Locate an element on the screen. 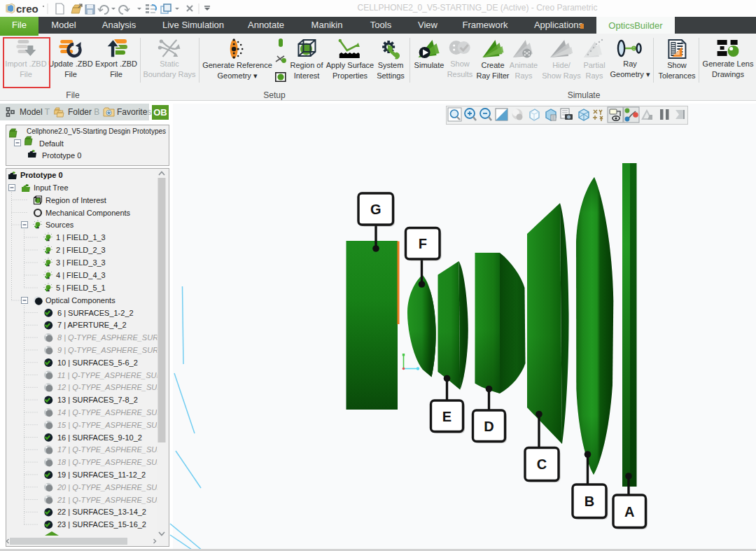 This screenshot has width=756, height=551. svg-text: 6 | SURFACES_1-2_2 is located at coordinates (95, 313).